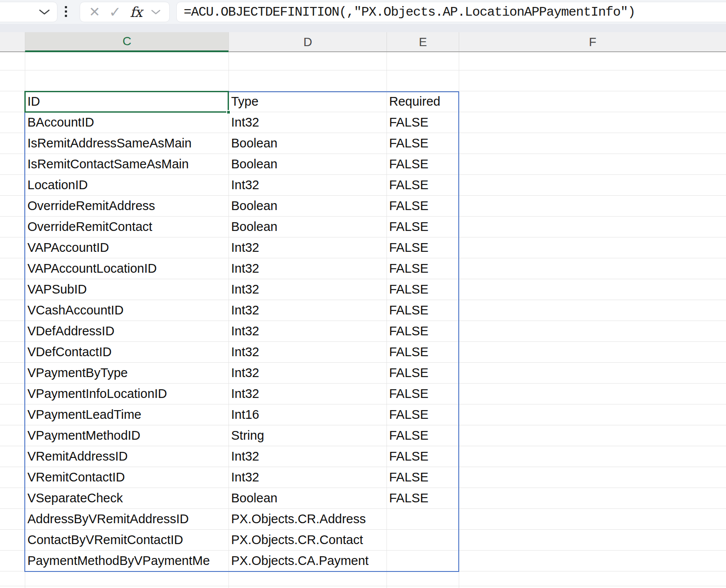 This screenshot has height=588, width=726. I want to click on cell-type: PX.Objects.CA.Payment, so click(307, 561).